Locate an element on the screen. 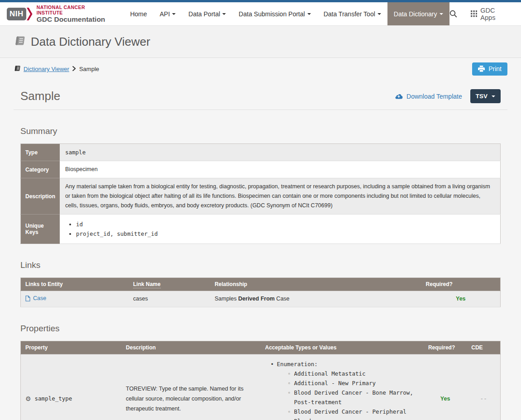  breadcrumb-row: Dictionary Viewer Sample Print is located at coordinates (261, 69).